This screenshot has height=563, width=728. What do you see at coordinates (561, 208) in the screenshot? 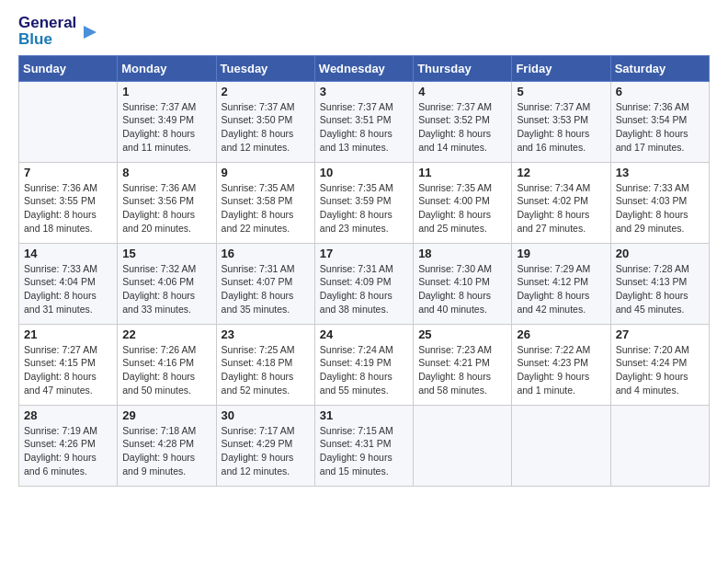
I see `day-info: Sunrise: 7:34 AMSunset: 4:02 PMDaylight:…` at bounding box center [561, 208].